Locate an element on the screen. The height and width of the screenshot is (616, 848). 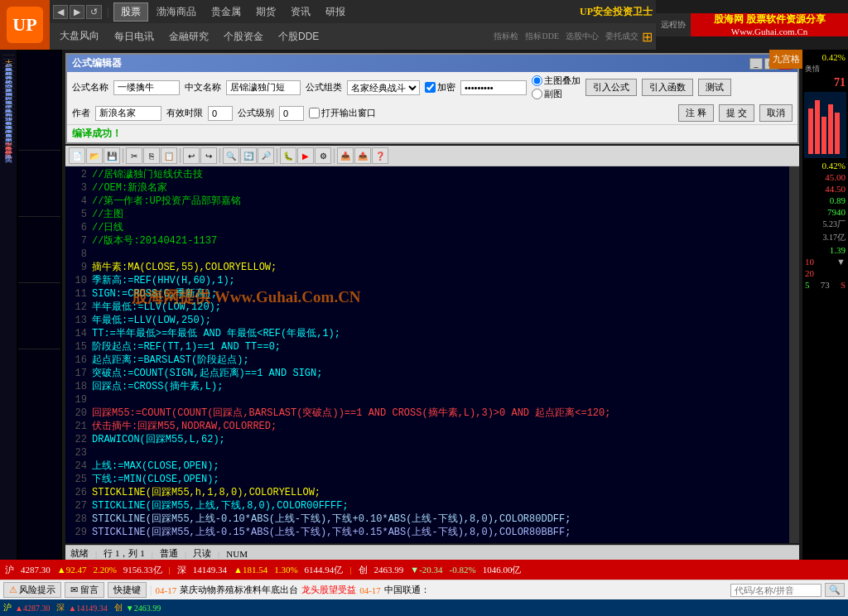
code-line: 21伏击摘牛:回踩M55,NODRAW,COLORRED; is located at coordinates (432, 426).